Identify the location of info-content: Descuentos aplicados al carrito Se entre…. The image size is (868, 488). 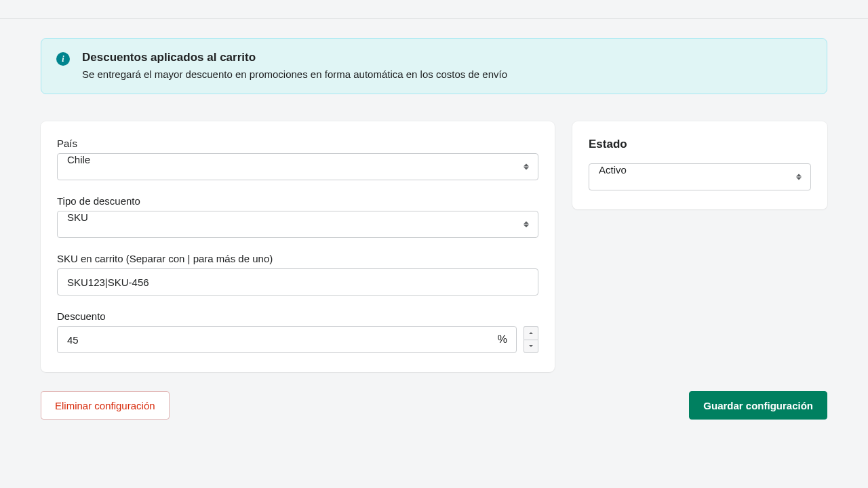
(294, 65).